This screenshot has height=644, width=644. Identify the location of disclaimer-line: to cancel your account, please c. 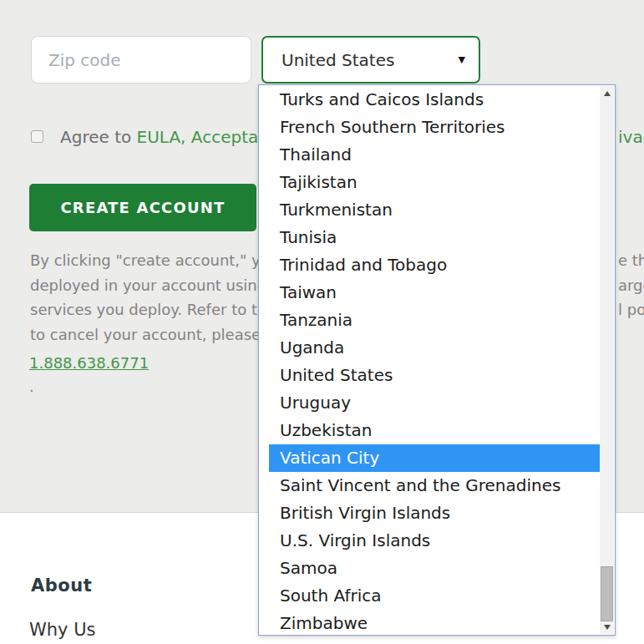
(155, 335).